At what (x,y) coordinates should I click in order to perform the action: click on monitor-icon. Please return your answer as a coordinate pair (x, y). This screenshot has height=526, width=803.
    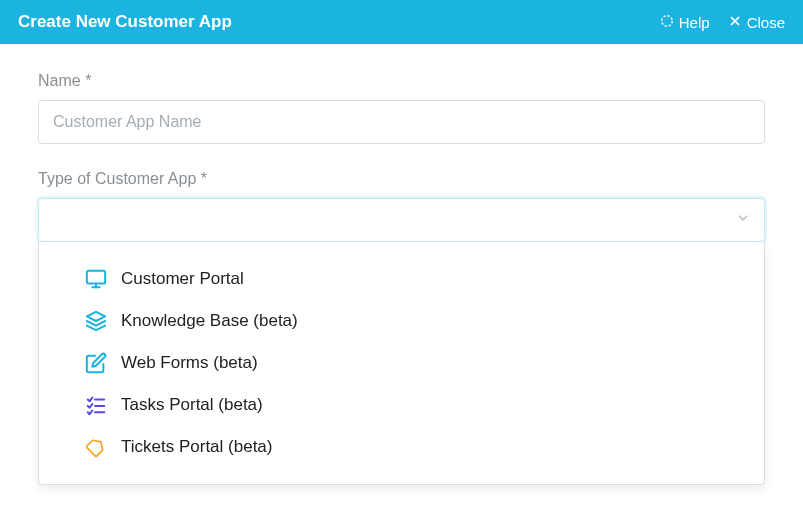
    Looking at the image, I should click on (96, 279).